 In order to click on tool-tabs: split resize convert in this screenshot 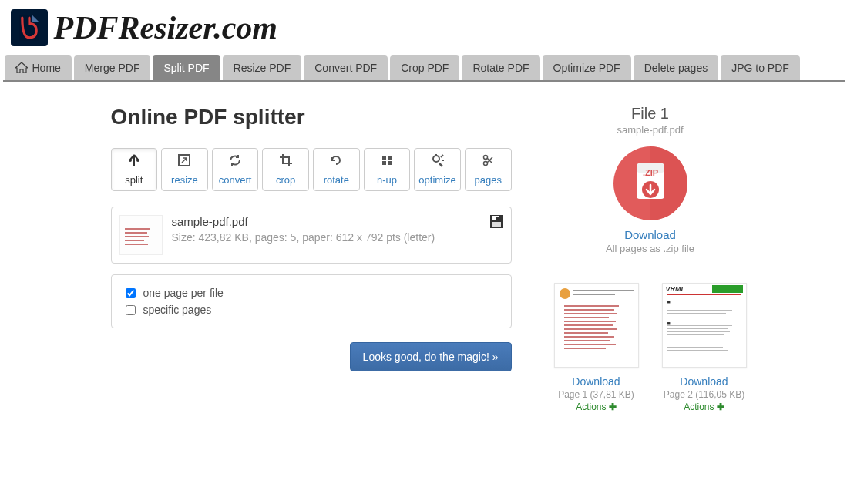, I will do `click(311, 170)`.